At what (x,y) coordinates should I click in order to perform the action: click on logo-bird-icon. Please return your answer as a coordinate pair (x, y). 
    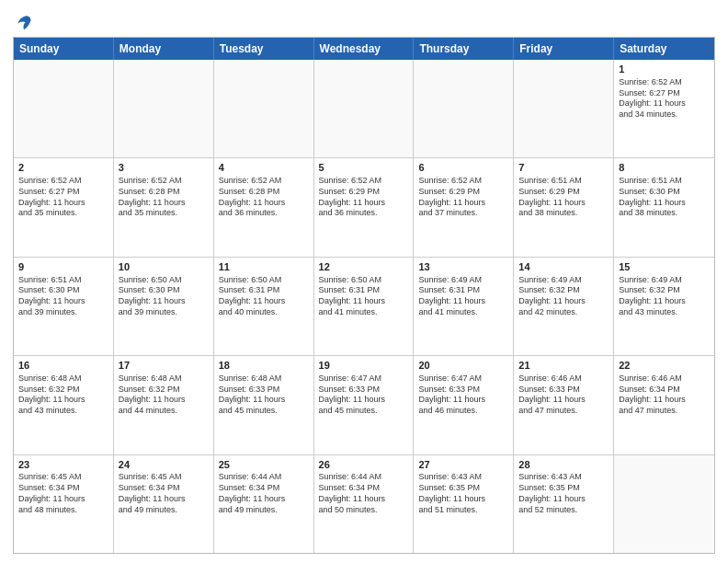
    Looking at the image, I should click on (24, 22).